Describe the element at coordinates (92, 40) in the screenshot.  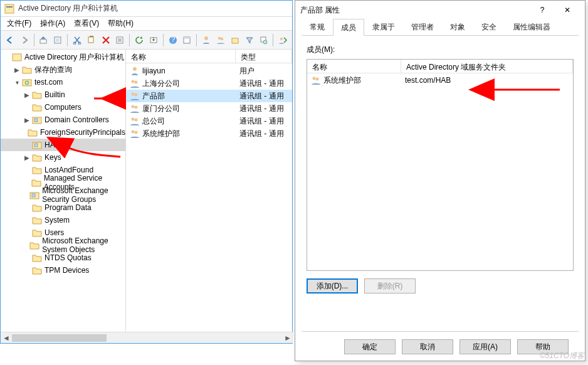
I see `copy-icon` at that location.